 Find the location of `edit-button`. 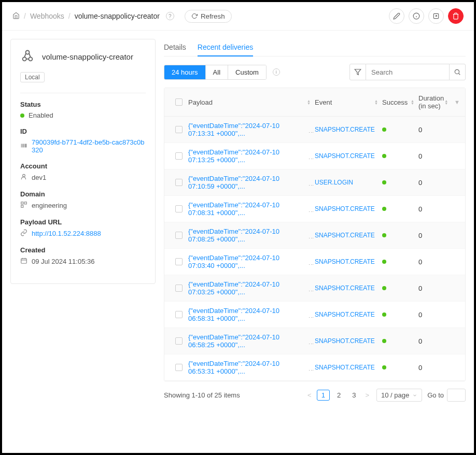

edit-button is located at coordinates (397, 16).